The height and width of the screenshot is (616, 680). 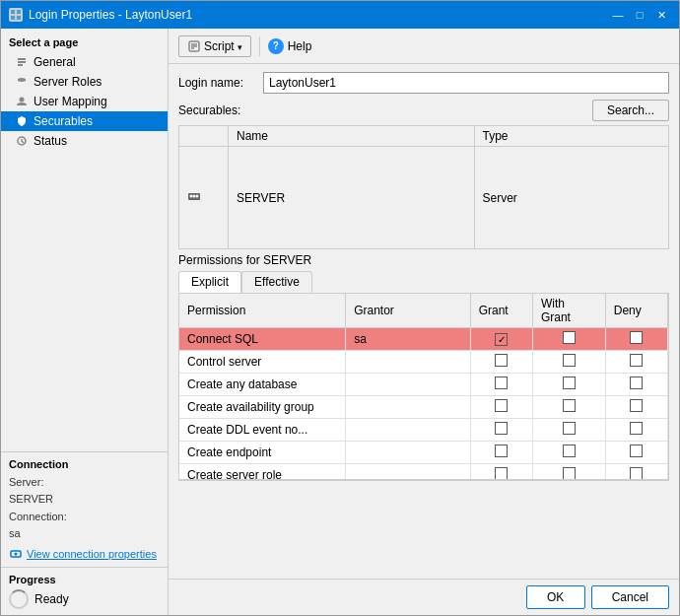 I want to click on tabs: Explicit Effective, so click(x=424, y=282).